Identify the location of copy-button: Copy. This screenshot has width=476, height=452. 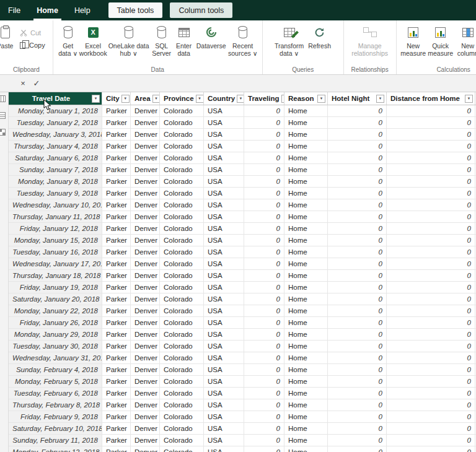
(32, 45).